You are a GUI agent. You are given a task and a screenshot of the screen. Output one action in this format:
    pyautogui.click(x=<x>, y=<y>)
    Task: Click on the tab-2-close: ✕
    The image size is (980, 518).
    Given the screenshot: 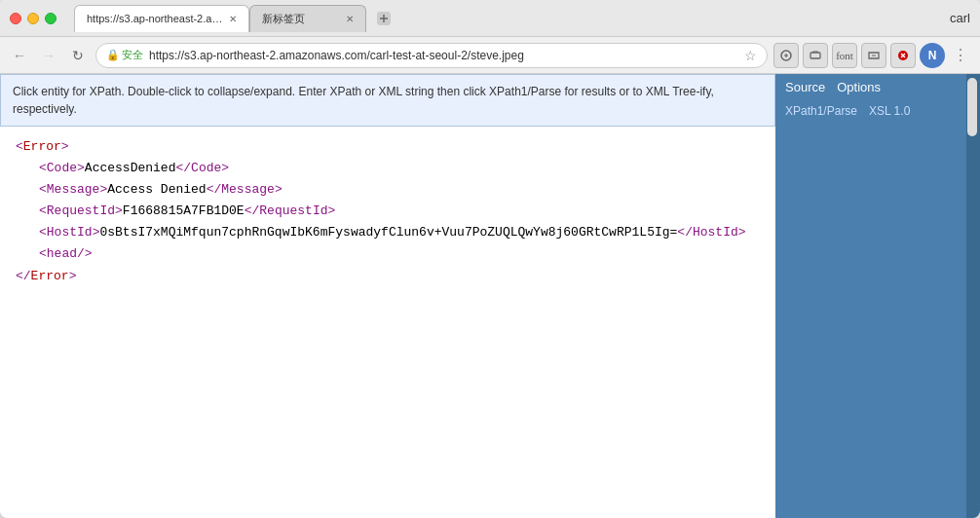 What is the action you would take?
    pyautogui.click(x=350, y=19)
    